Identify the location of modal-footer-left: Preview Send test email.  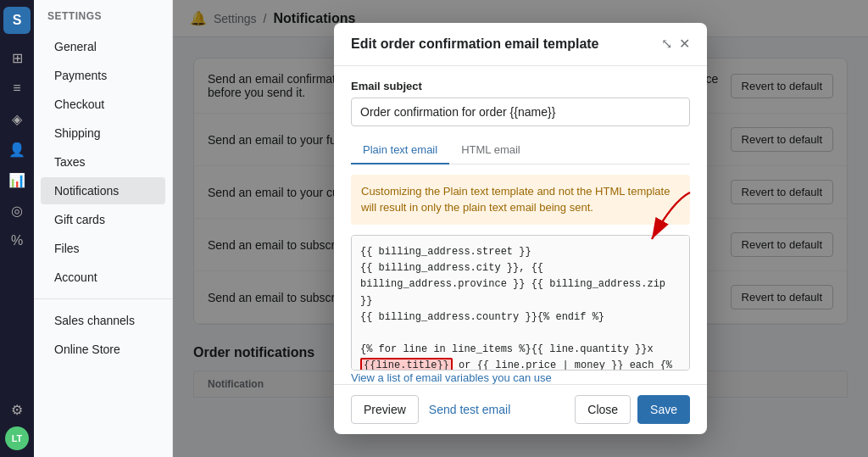
(459, 410).